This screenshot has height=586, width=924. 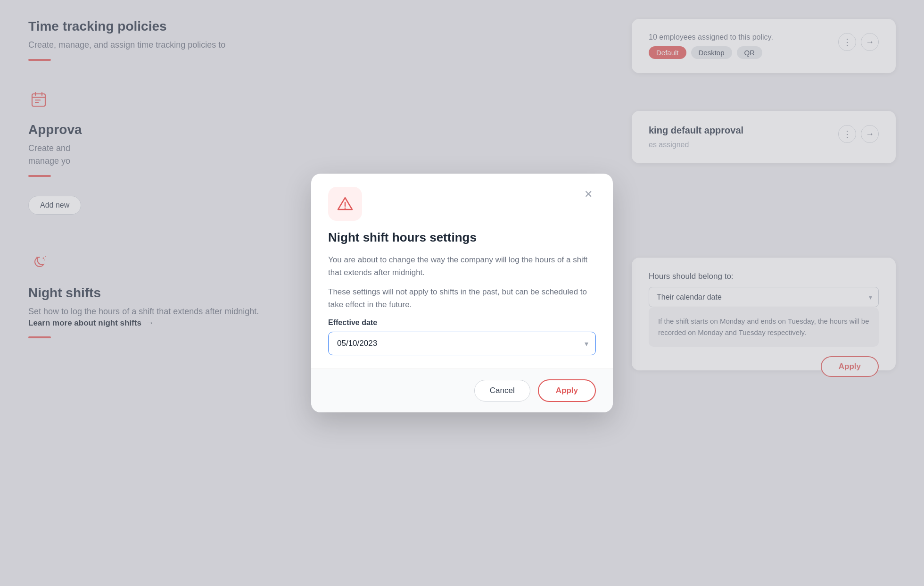 I want to click on modal-body: Night shift hours settings You are about…, so click(x=462, y=288).